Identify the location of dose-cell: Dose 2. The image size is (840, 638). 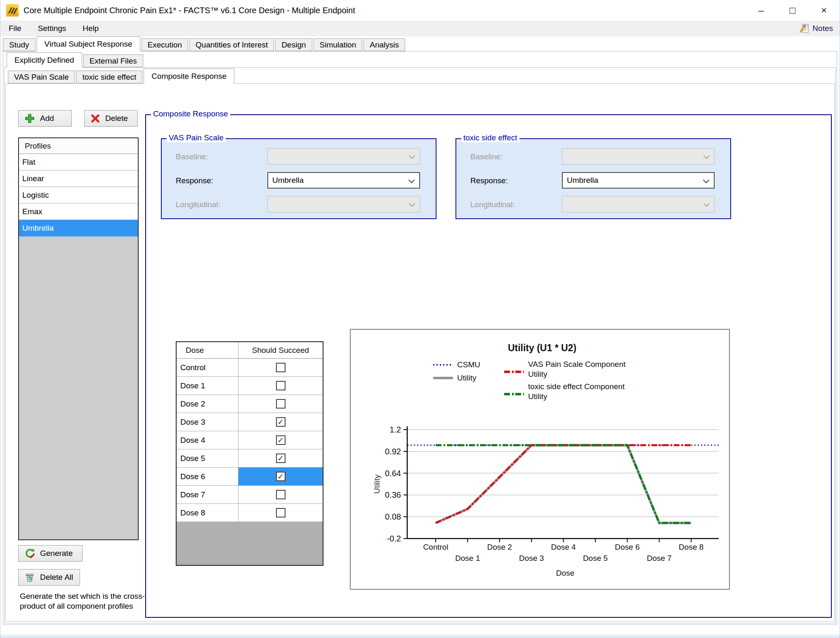
(208, 404).